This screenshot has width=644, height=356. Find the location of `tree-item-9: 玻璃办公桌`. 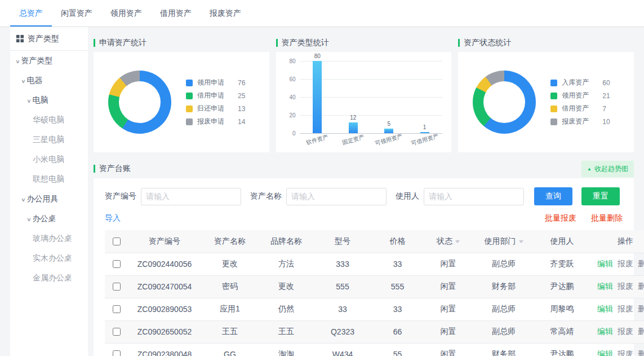

tree-item-9: 玻璃办公桌 is located at coordinates (49, 238).